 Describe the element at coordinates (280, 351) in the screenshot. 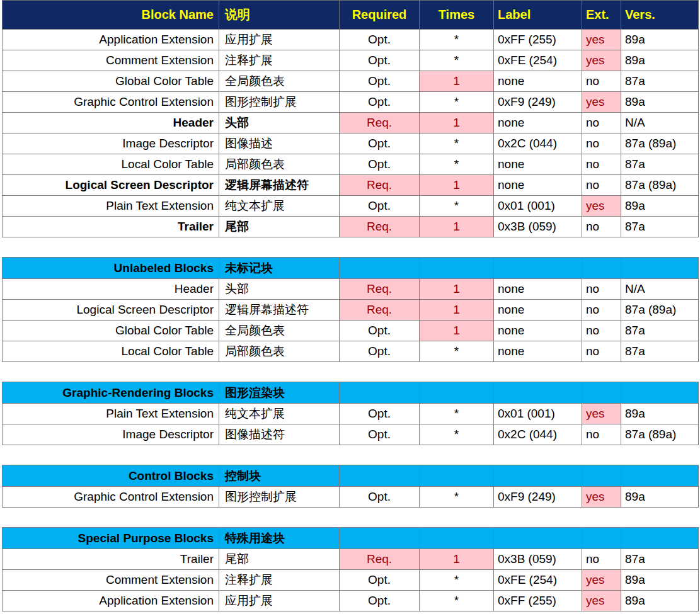

I see `cell-desc: 局部颜色表` at that location.